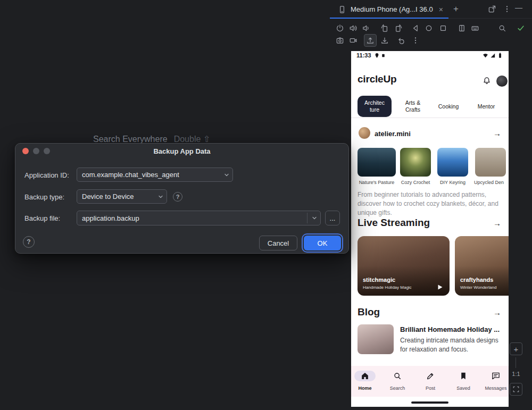  Describe the element at coordinates (463, 381) in the screenshot. I see `nav-item-saved: Saved` at that location.